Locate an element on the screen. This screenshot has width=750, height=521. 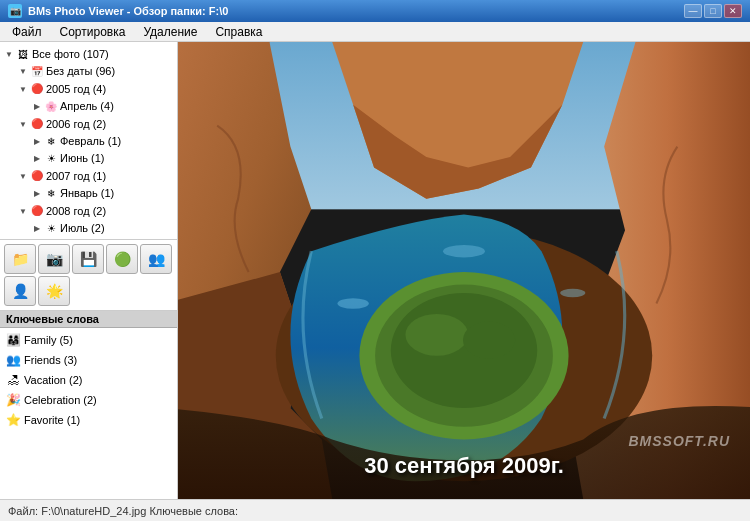
menu-bar: Файл Сортировка Удаление Справка is located at coordinates (375, 32).